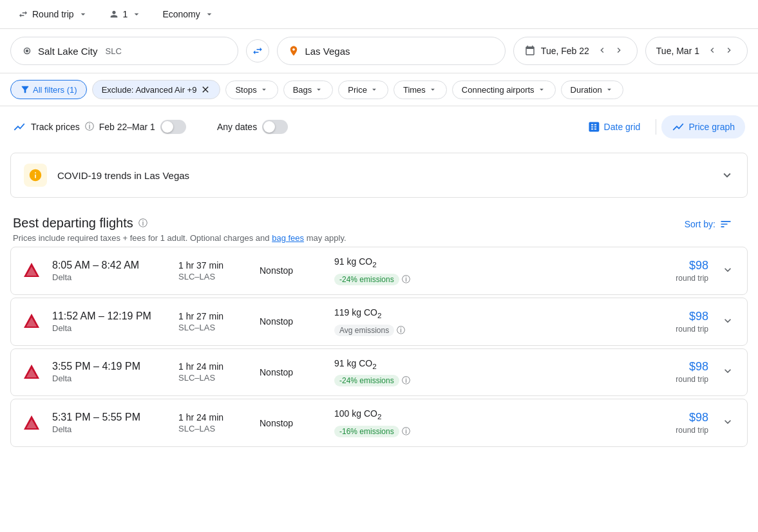 The height and width of the screenshot is (532, 758). Describe the element at coordinates (609, 90) in the screenshot. I see `duration-chevron` at that location.